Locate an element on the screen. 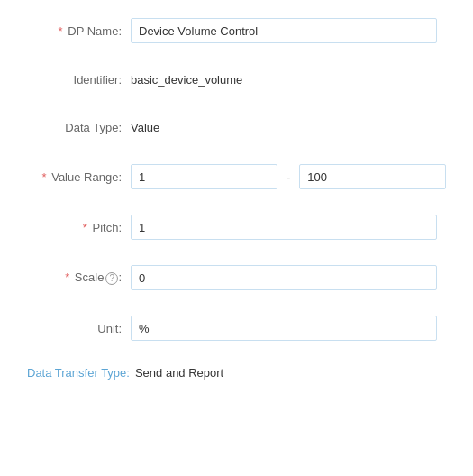 The image size is (473, 476). identifier-value: basic_device_volume is located at coordinates (186, 79).